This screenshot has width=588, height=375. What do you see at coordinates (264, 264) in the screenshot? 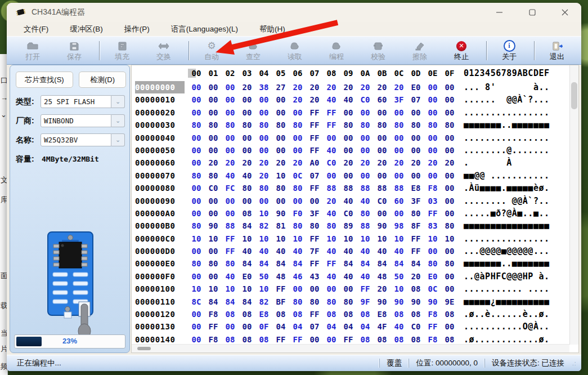
I see `hex-byte: 84` at bounding box center [264, 264].